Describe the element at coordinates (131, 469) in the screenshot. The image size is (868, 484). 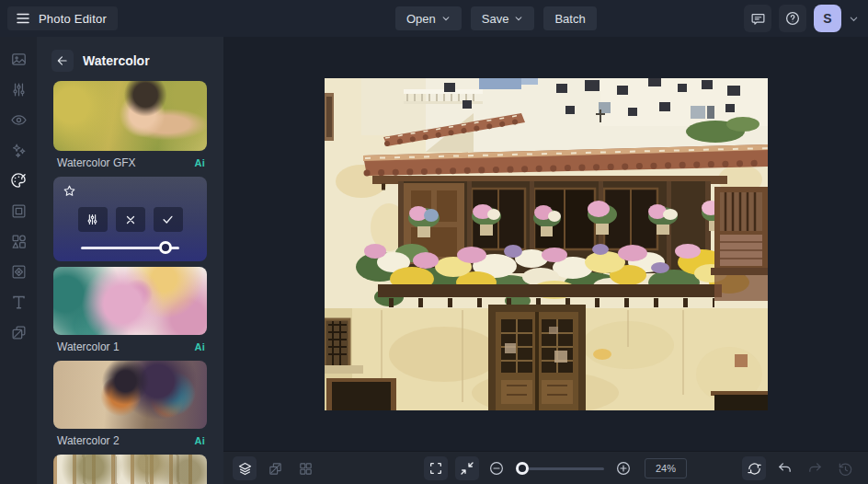
I see `filter-item-next` at that location.